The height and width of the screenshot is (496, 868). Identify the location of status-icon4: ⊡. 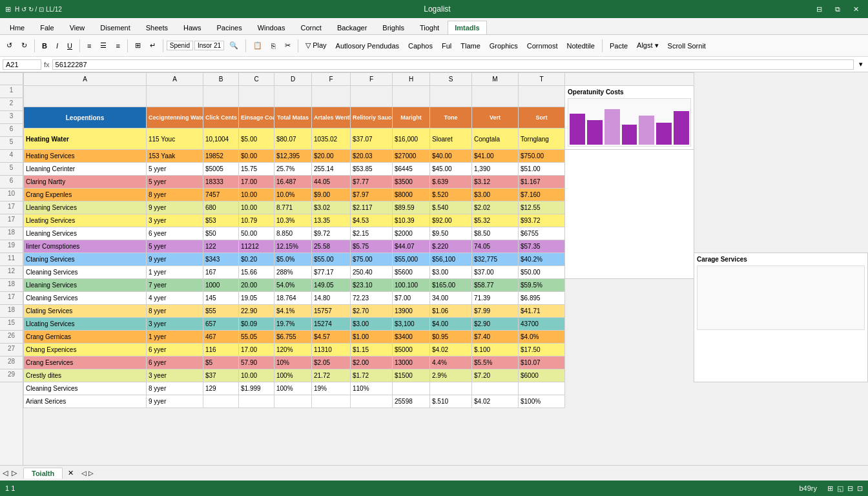
(860, 488).